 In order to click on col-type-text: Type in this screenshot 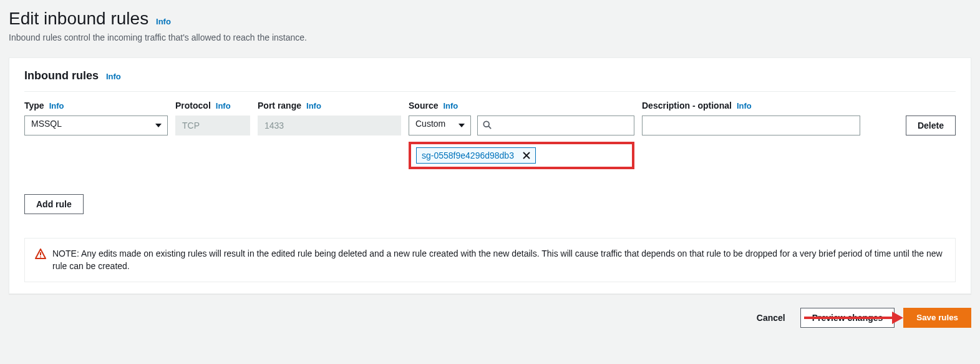, I will do `click(34, 106)`.